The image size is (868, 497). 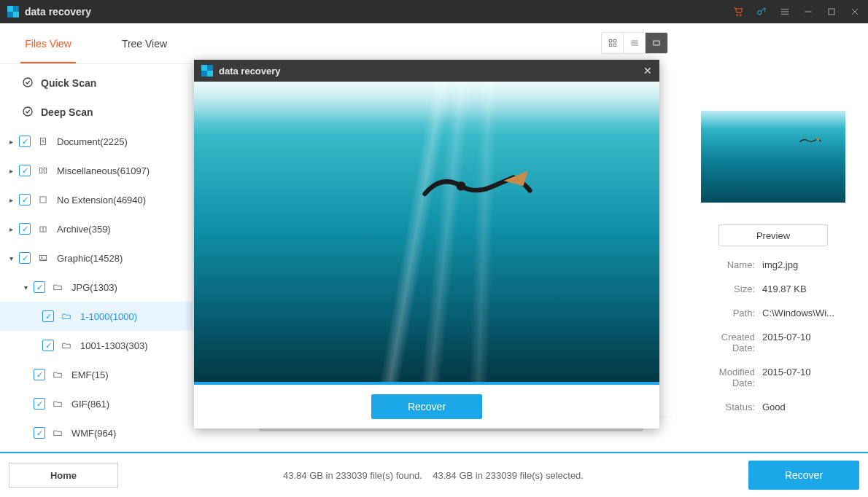 What do you see at coordinates (43, 258) in the screenshot?
I see `graphic-icon` at bounding box center [43, 258].